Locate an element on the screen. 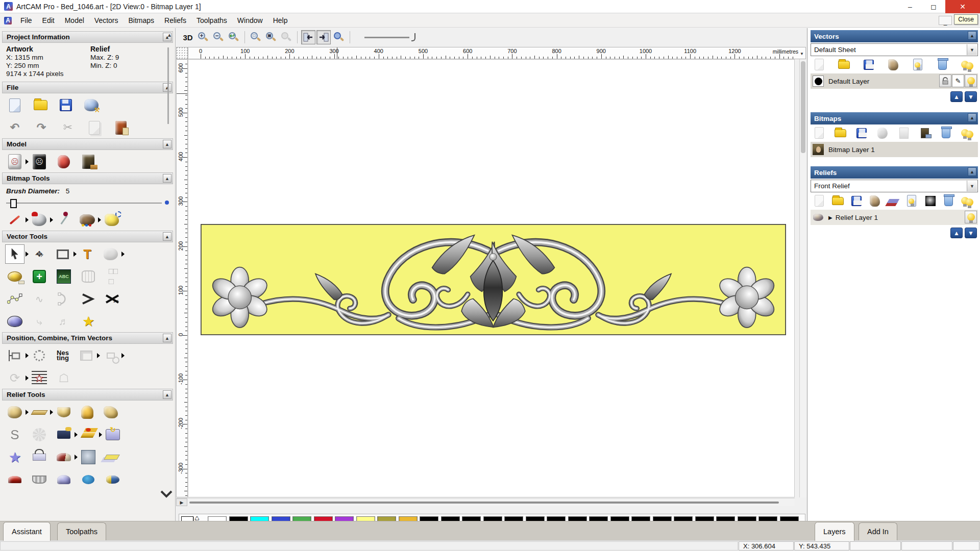 The image size is (980, 551). menu-help: Help is located at coordinates (281, 20).